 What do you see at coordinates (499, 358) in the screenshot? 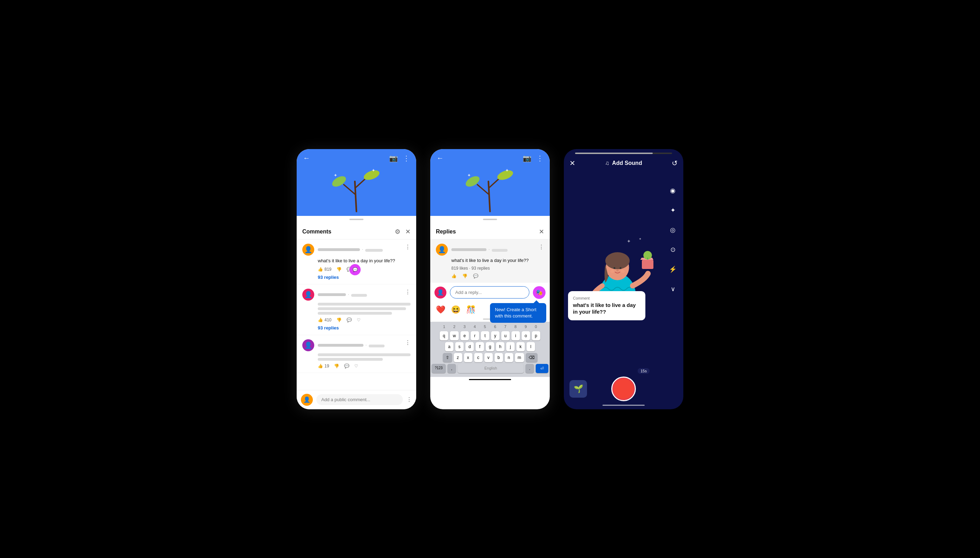
I see `key-b: b` at bounding box center [499, 358].